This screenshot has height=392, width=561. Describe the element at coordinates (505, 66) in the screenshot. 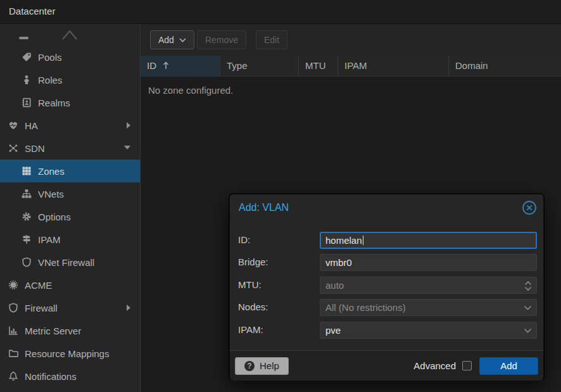

I see `column-header-domain: Domain` at that location.